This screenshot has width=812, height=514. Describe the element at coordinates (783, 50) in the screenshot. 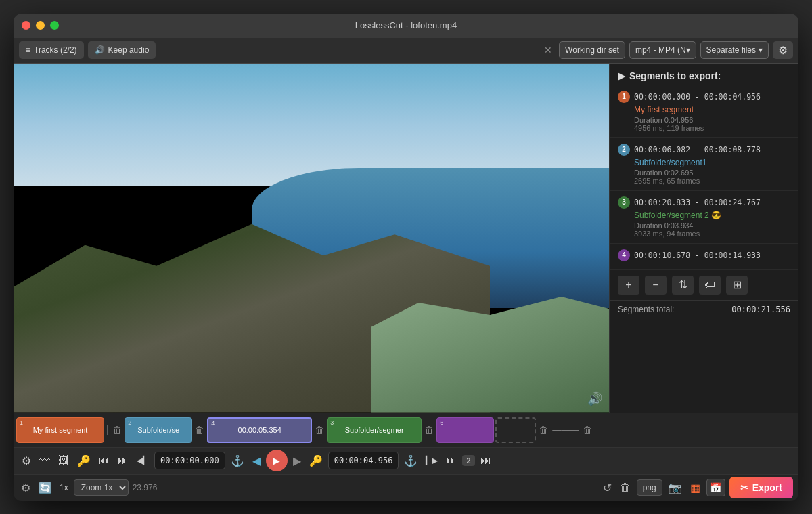

I see `settings-button: ⚙` at that location.